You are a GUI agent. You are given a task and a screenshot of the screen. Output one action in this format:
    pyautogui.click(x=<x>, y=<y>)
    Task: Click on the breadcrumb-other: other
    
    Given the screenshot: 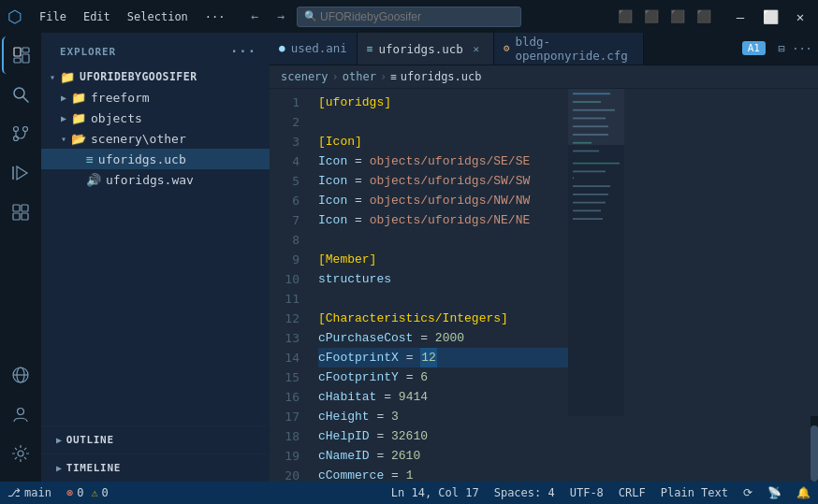 What is the action you would take?
    pyautogui.click(x=359, y=77)
    